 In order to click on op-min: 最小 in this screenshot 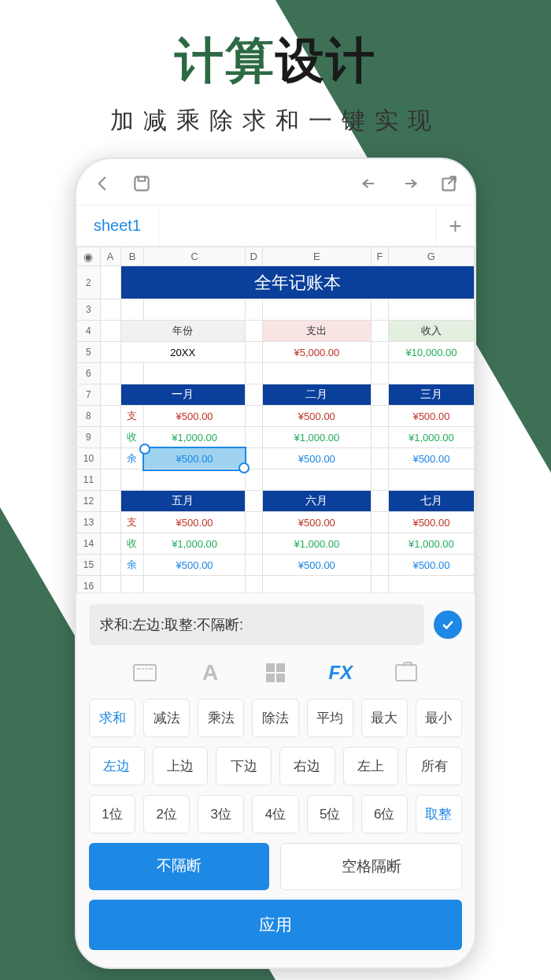, I will do `click(439, 718)`.